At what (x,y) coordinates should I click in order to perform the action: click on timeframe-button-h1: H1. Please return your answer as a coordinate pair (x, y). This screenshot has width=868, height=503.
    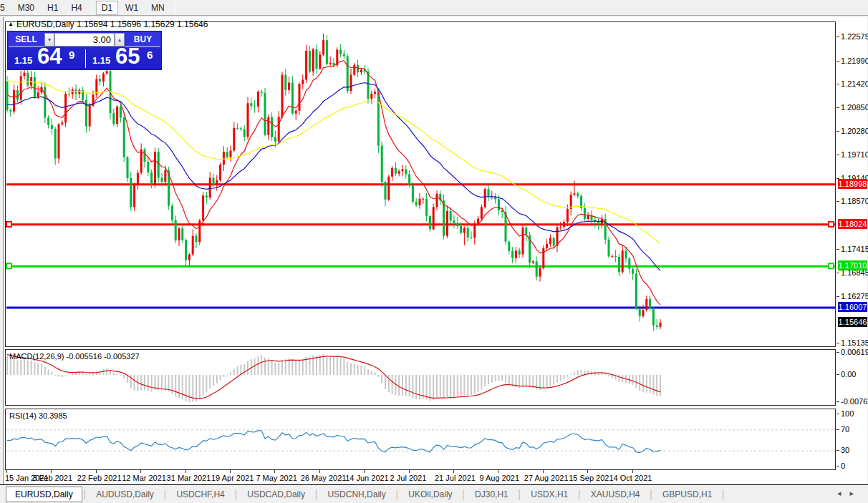
    Looking at the image, I should click on (53, 8).